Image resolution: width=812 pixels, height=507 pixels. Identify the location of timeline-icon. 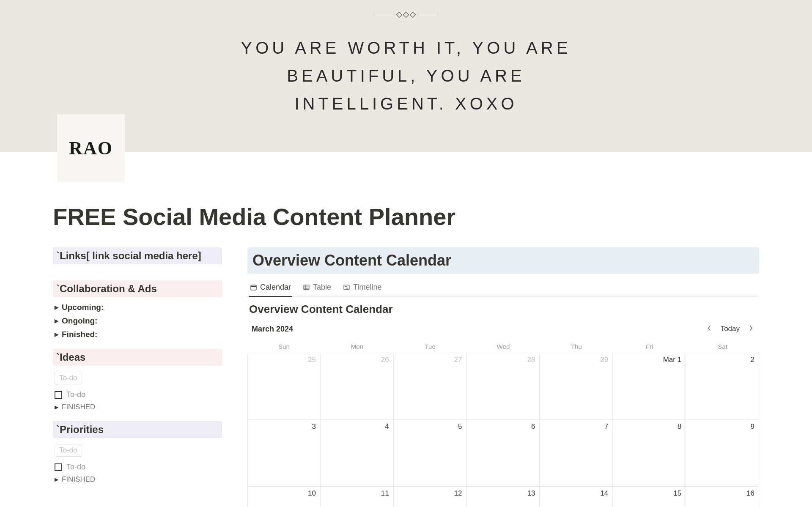
(347, 288).